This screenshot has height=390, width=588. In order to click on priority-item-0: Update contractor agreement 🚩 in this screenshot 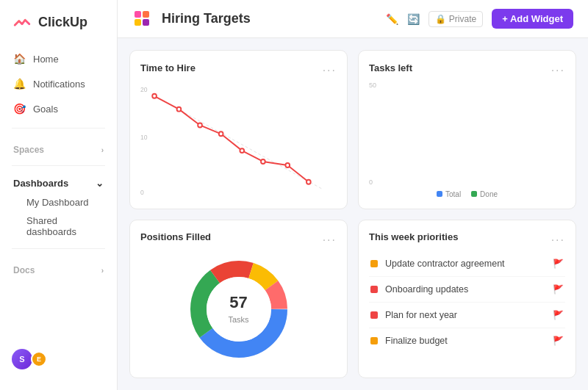, I will do `click(467, 264)`.